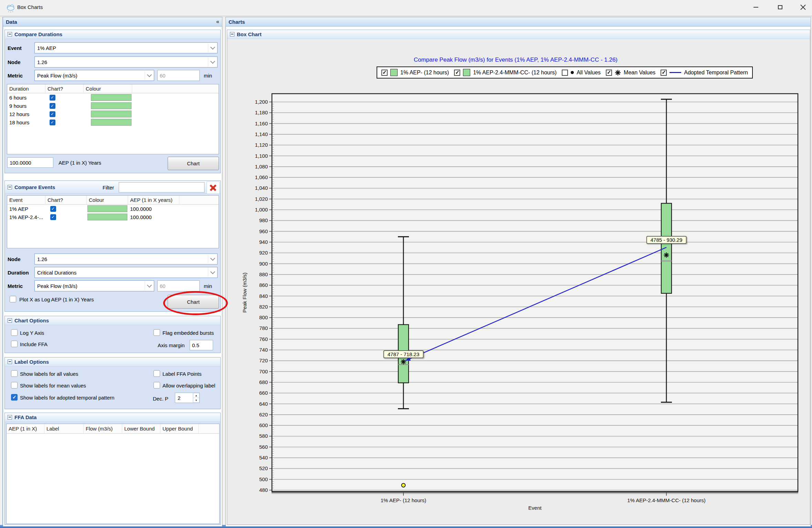 The height and width of the screenshot is (528, 812). What do you see at coordinates (113, 469) in the screenshot?
I see `ffa-data-group: FFA Data AEP (1 in X) Label Flow (m3/s) …` at bounding box center [113, 469].